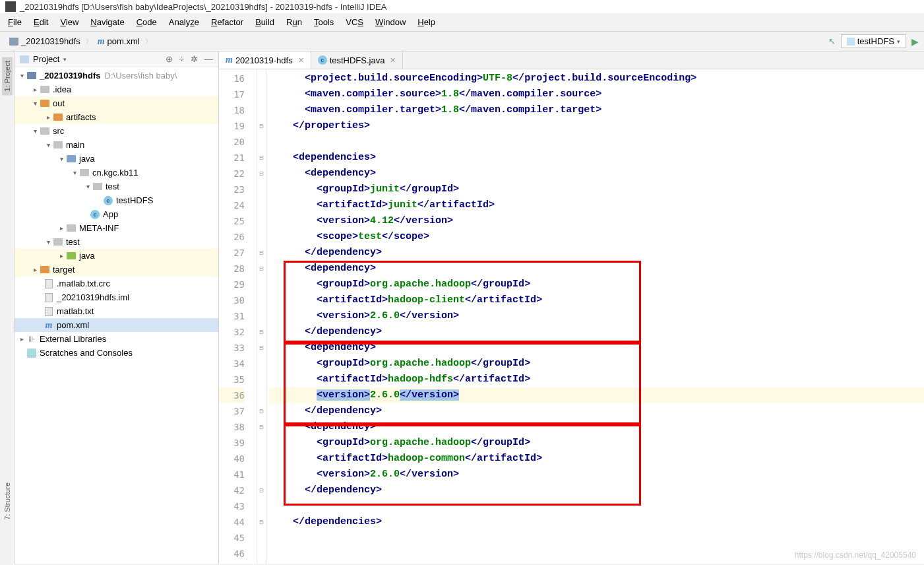  Describe the element at coordinates (51, 41) in the screenshot. I see `breadcrumb-root-label: _20210319hdfs` at that location.